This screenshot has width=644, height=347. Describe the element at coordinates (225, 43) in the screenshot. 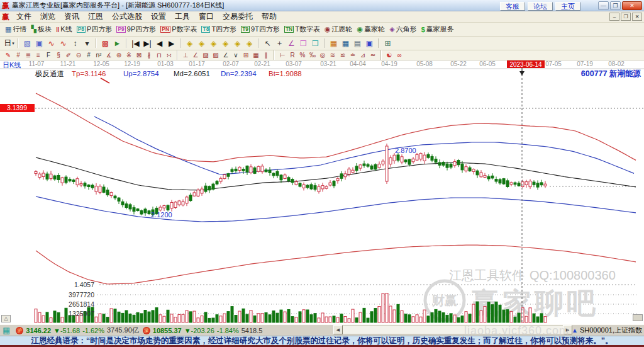

I see `zoom-diamond-4-button: ◈` at that location.